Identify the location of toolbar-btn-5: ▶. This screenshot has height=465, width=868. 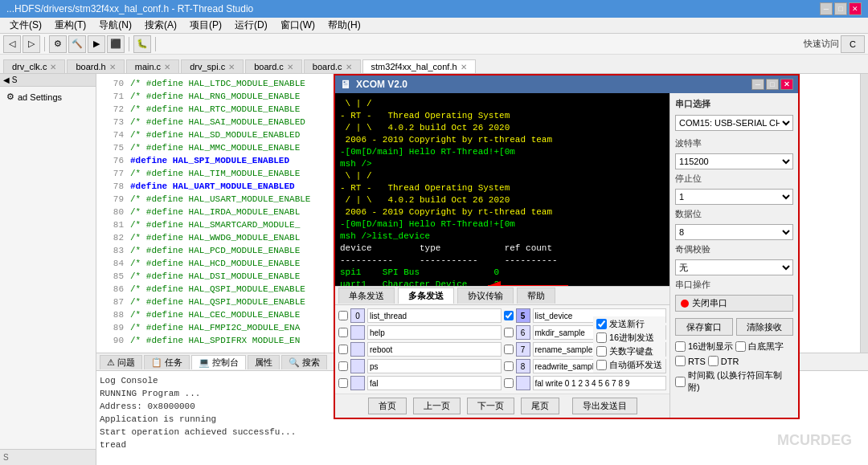
(96, 44).